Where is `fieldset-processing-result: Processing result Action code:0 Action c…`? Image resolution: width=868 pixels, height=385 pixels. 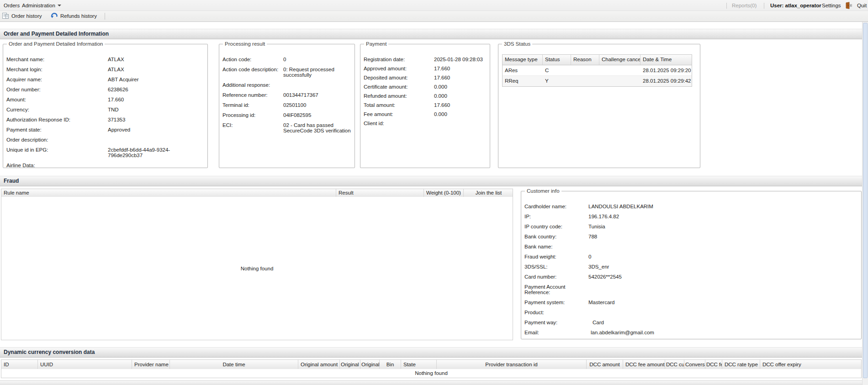 fieldset-processing-result: Processing result Action code:0 Action c… is located at coordinates (287, 106).